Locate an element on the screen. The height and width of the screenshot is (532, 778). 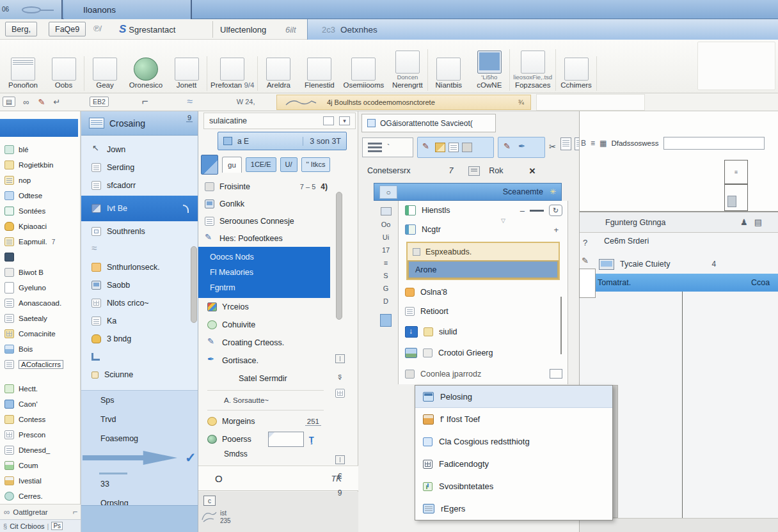
tools-list-item: Gortisace. is located at coordinates (264, 361).